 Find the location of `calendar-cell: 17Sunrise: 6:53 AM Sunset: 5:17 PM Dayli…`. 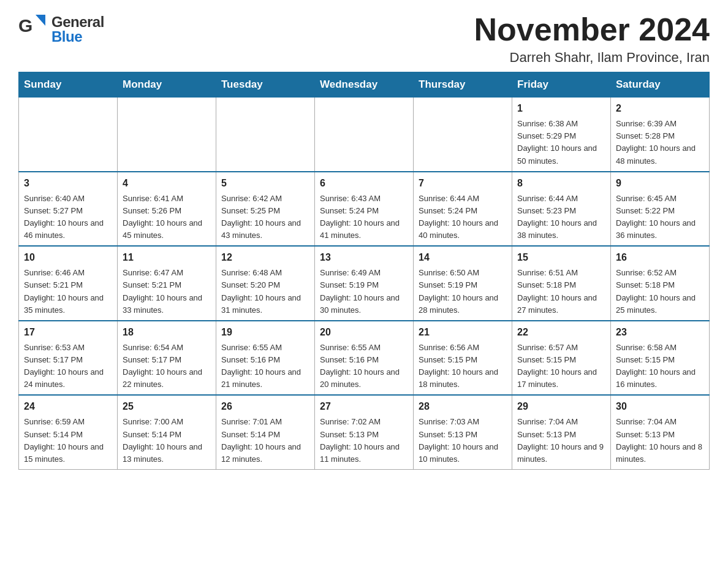

calendar-cell: 17Sunrise: 6:53 AM Sunset: 5:17 PM Dayli… is located at coordinates (69, 358).